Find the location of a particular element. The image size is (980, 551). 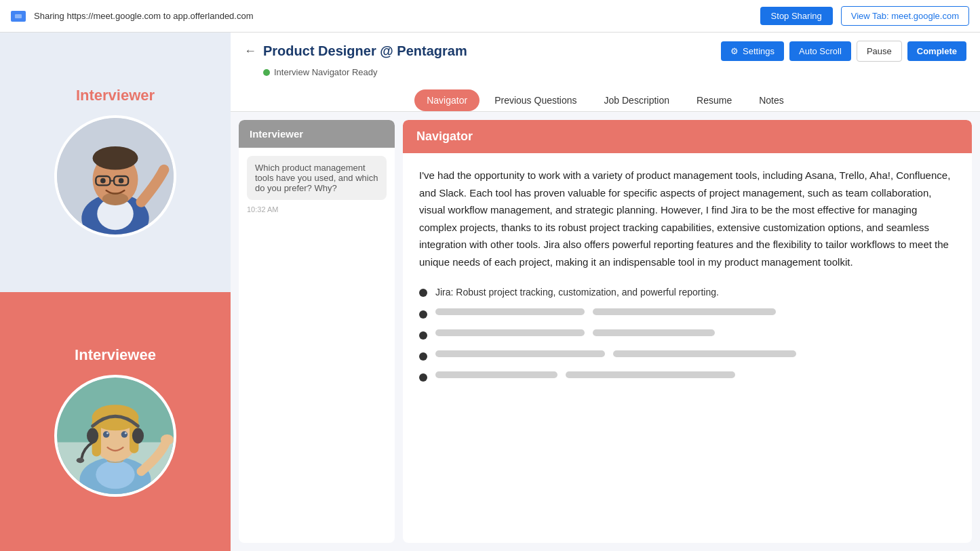

header-actions: ⚙ Settings Auto Scroll Pause Complete is located at coordinates (844, 52).